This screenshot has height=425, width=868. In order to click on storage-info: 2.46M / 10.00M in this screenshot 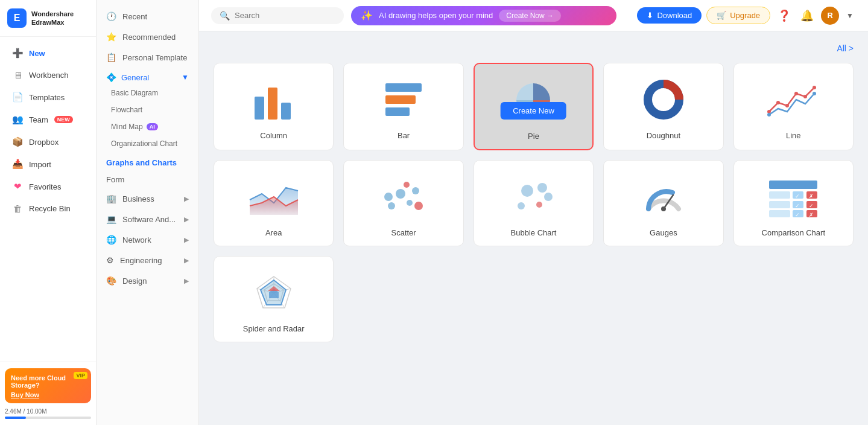, I will do `click(48, 414)`.